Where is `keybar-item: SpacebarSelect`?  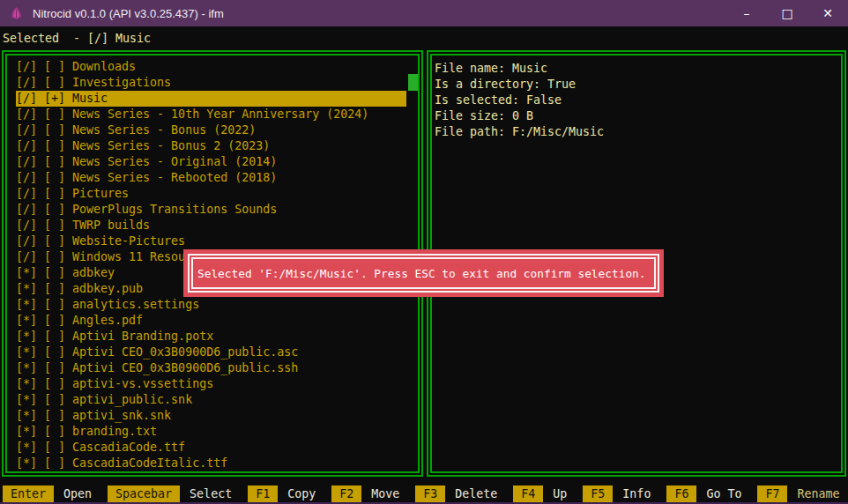 keybar-item: SpacebarSelect is located at coordinates (169, 493).